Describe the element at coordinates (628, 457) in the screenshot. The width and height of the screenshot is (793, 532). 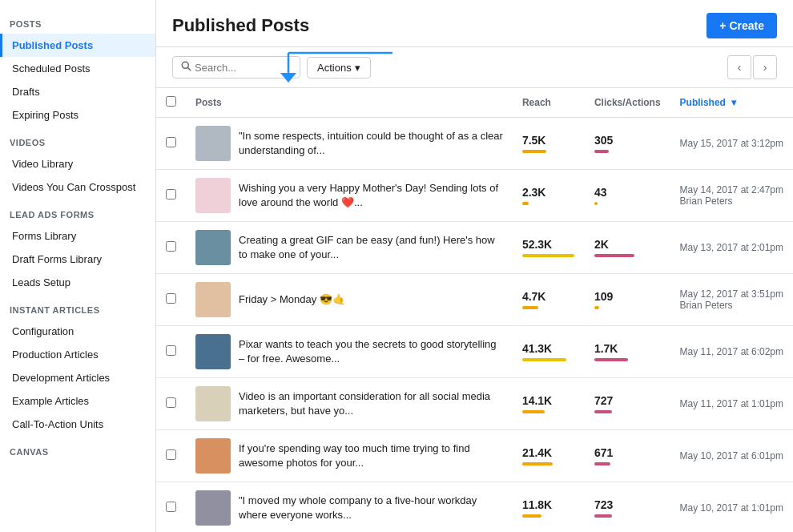
I see `clicks-cell: 671` at that location.